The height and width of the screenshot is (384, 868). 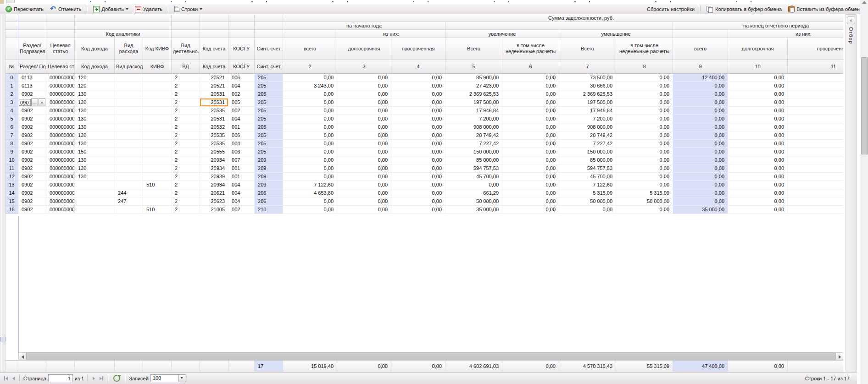 I want to click on cell: 7 200,00, so click(x=588, y=119).